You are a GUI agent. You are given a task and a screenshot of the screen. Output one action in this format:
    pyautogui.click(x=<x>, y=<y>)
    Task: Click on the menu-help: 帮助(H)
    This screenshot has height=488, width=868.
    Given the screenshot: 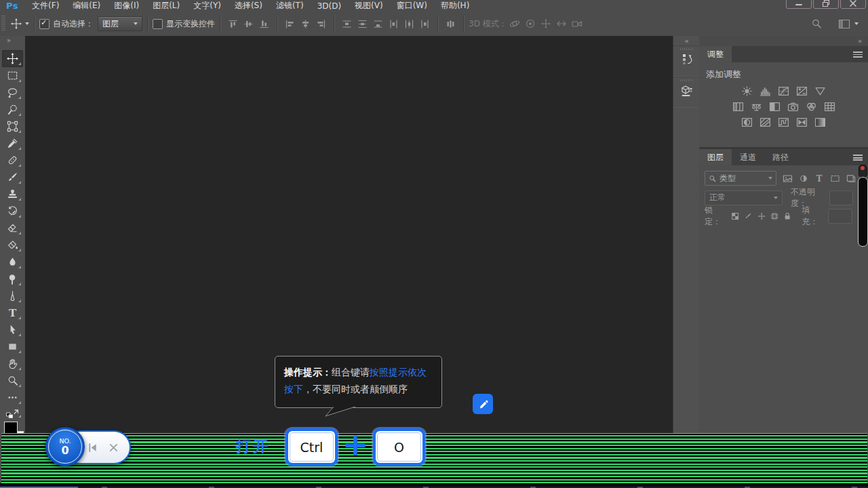 What is the action you would take?
    pyautogui.click(x=455, y=5)
    